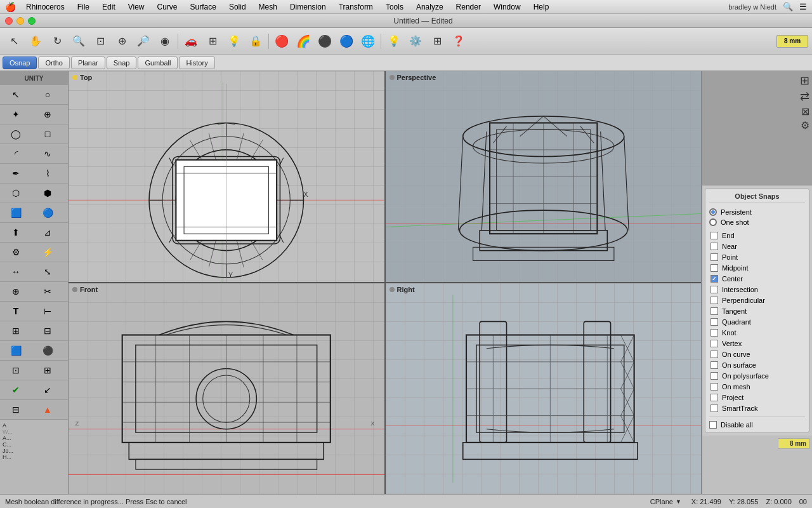 The width and height of the screenshot is (812, 508). Describe the element at coordinates (16, 213) in the screenshot. I see `solid-box-tool: 🟦` at that location.